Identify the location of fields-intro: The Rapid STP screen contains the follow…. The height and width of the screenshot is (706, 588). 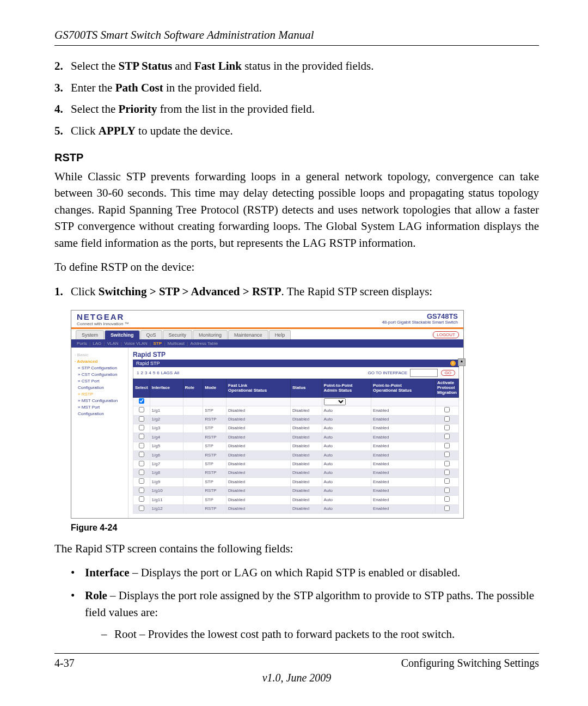
(297, 549).